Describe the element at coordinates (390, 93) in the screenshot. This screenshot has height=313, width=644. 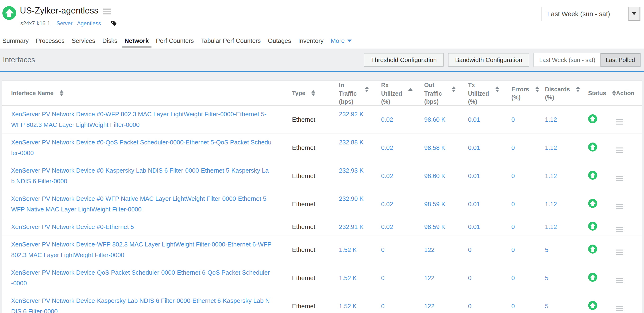
I see `column-header-rx-utilized: Rx Utilized(%)` at that location.